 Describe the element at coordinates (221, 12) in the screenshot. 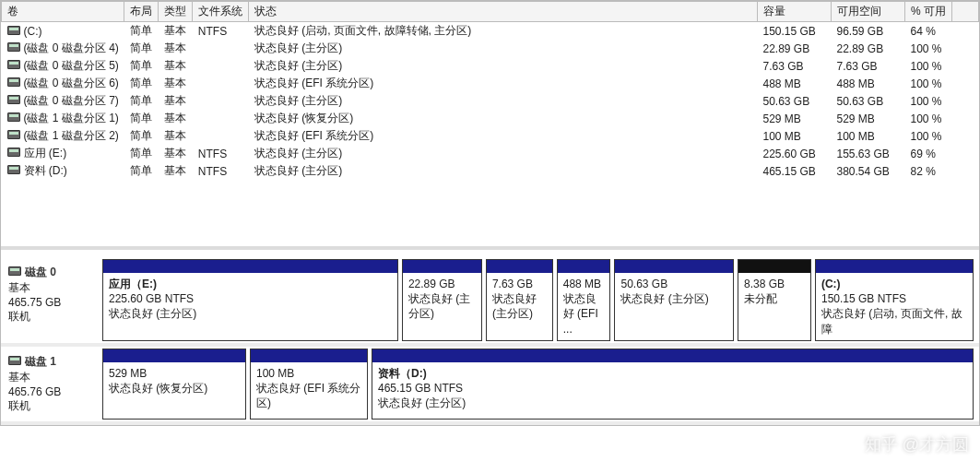

I see `col-fs: 文件系统` at that location.